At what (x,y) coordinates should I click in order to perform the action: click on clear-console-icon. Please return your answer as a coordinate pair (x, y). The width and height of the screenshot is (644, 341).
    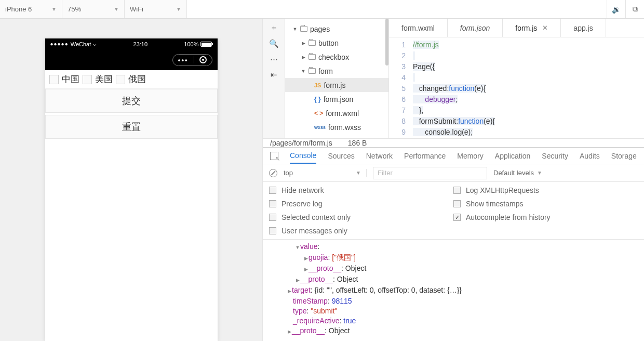
    Looking at the image, I should click on (273, 173).